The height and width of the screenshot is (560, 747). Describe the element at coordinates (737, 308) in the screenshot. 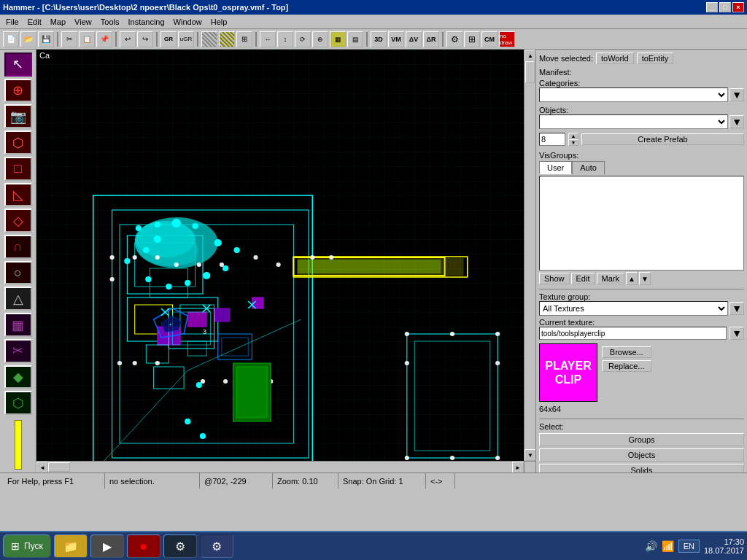

I see `texture-group-dropdown: ▼` at that location.